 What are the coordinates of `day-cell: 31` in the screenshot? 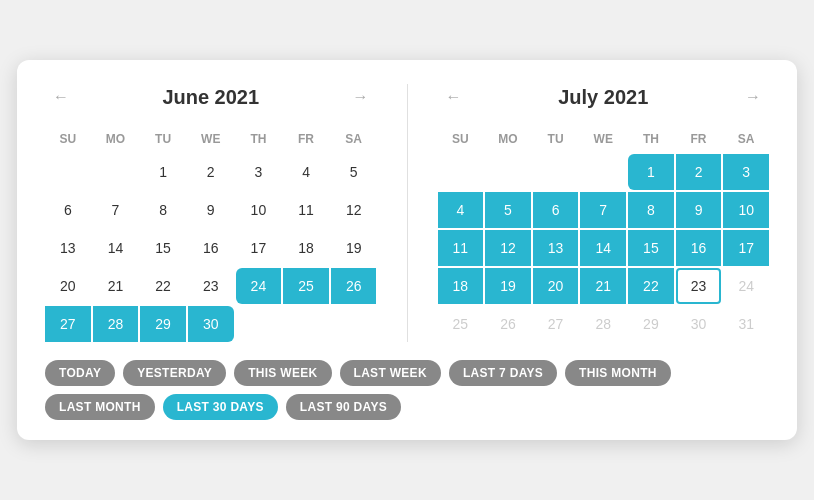 It's located at (746, 324).